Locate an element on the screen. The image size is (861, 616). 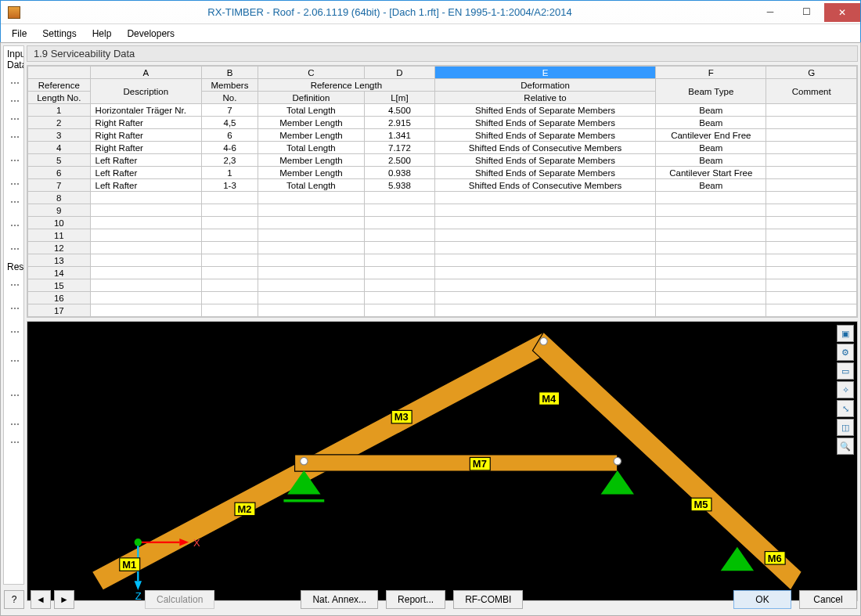
tree-item: Loads is located at coordinates (14, 184).